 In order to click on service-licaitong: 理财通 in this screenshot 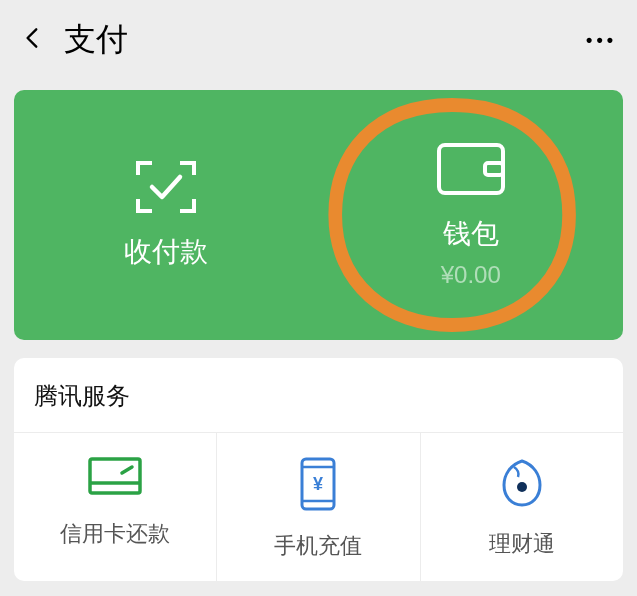, I will do `click(522, 507)`.